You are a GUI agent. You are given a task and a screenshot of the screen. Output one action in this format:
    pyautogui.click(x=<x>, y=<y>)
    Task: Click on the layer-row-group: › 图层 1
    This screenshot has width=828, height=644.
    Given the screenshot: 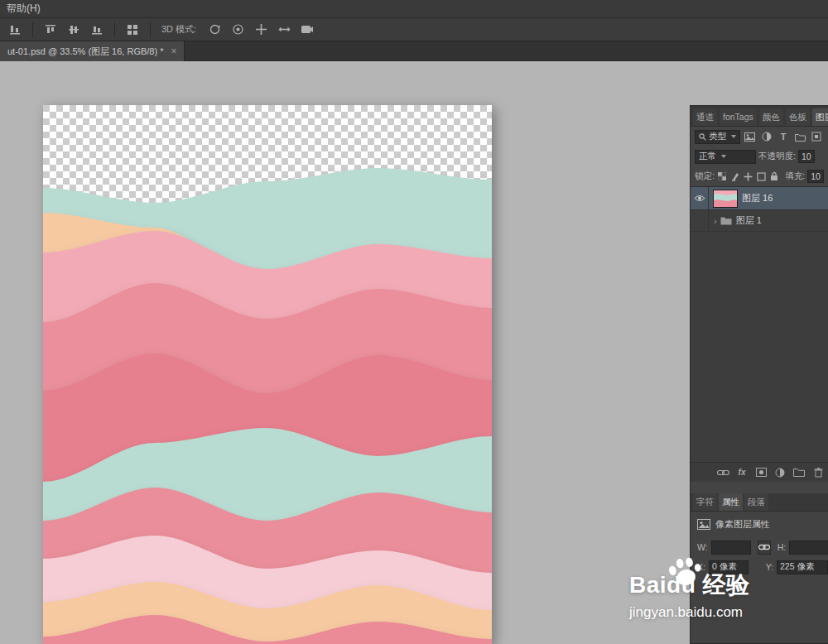 What is the action you would take?
    pyautogui.click(x=759, y=221)
    